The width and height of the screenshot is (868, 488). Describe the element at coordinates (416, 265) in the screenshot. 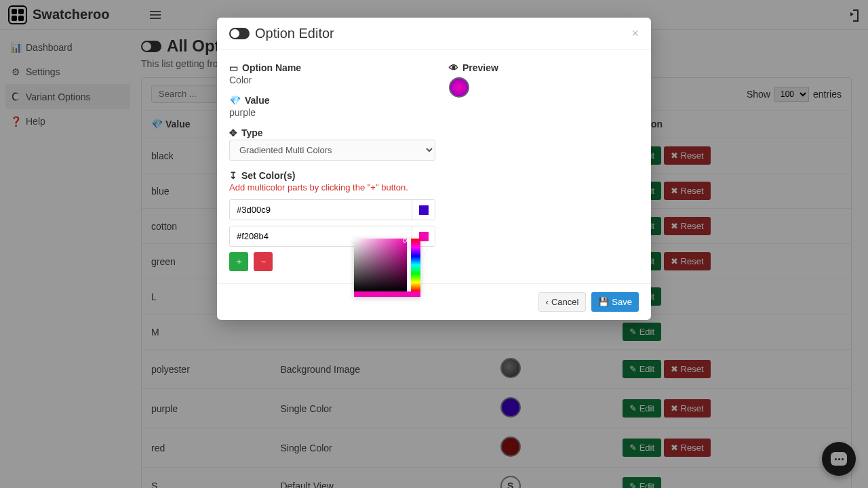

I see `hue-slider` at that location.